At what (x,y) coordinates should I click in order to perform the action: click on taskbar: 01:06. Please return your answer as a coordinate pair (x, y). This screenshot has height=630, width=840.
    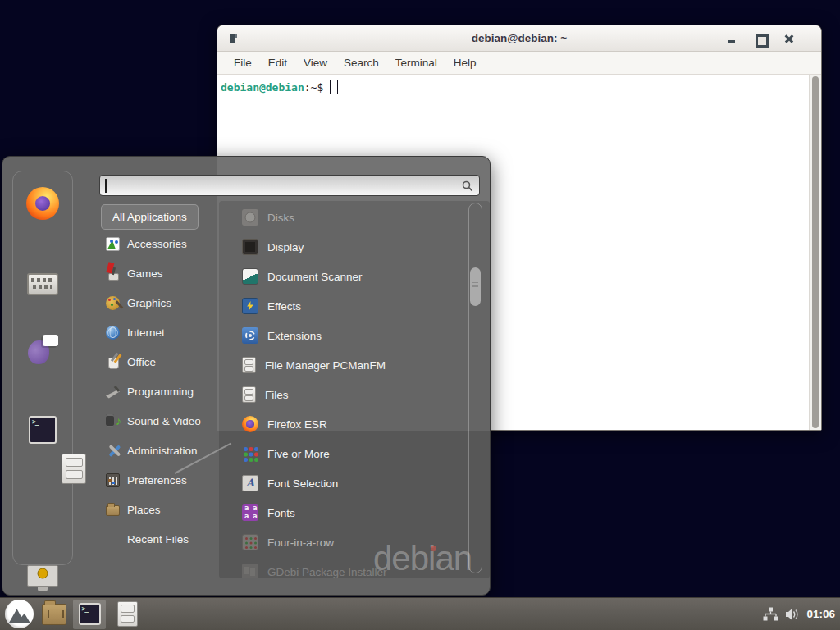
    Looking at the image, I should click on (420, 614).